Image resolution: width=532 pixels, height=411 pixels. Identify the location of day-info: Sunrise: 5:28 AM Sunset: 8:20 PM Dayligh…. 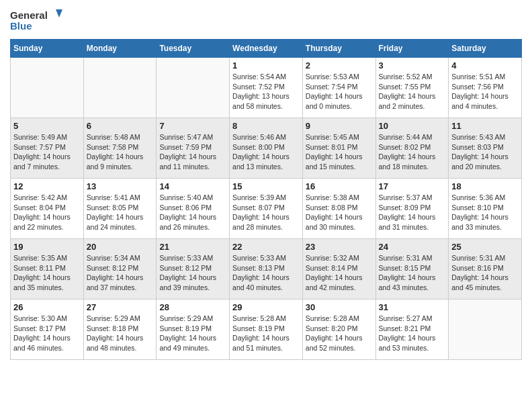
(339, 333).